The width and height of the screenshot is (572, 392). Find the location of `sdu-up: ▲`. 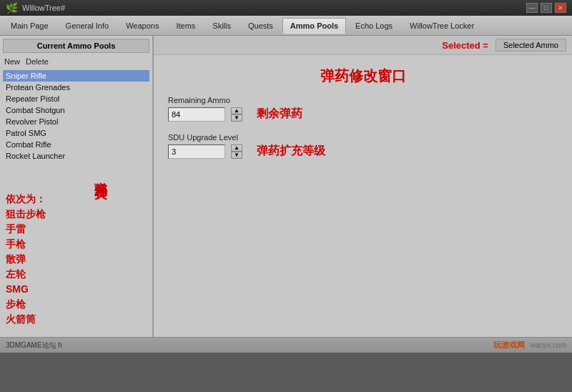

sdu-up: ▲ is located at coordinates (237, 148).